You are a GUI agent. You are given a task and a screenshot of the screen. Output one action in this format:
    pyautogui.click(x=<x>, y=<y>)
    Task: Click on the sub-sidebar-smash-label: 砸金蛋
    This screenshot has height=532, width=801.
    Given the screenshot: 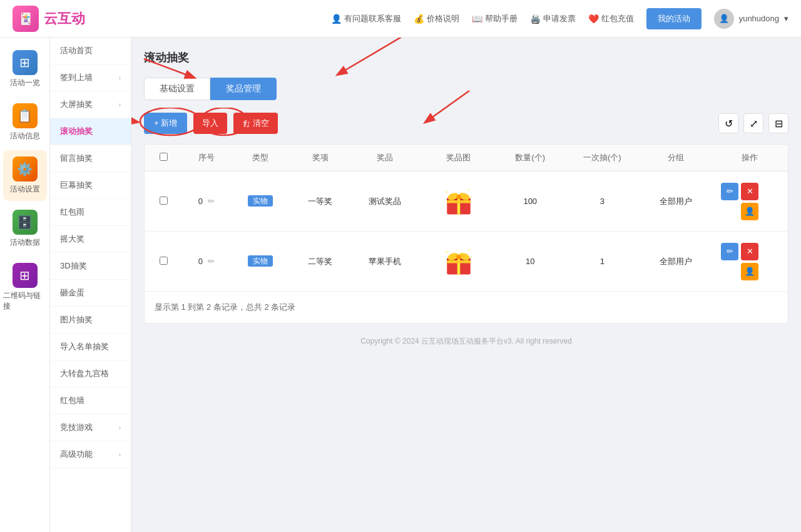 What is the action you would take?
    pyautogui.click(x=73, y=293)
    